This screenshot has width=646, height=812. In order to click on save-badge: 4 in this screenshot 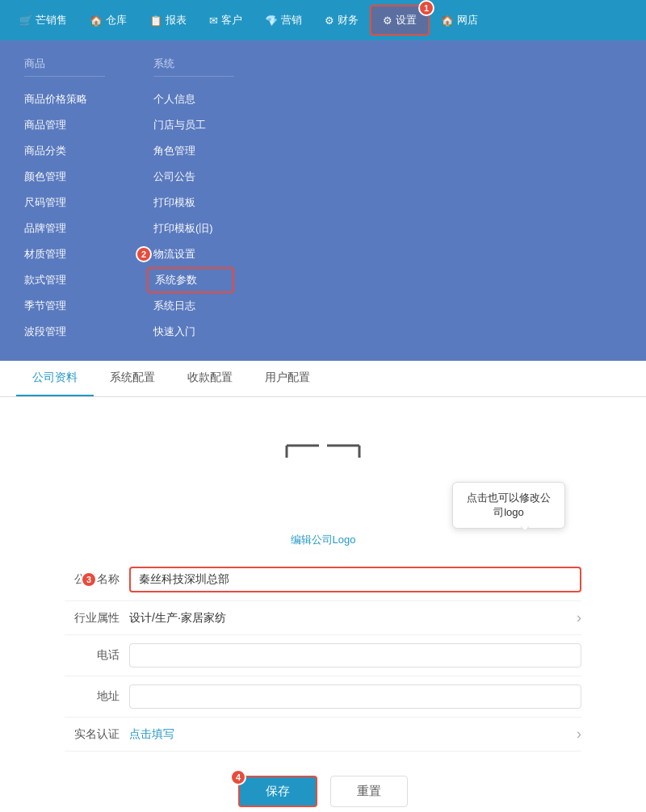, I will do `click(238, 777)`.